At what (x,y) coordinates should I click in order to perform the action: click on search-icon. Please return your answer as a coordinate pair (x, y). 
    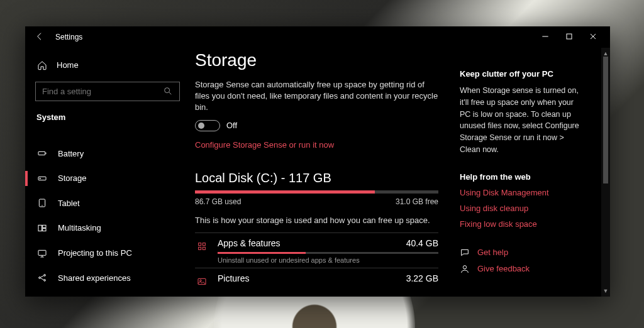
    Looking at the image, I should click on (168, 91).